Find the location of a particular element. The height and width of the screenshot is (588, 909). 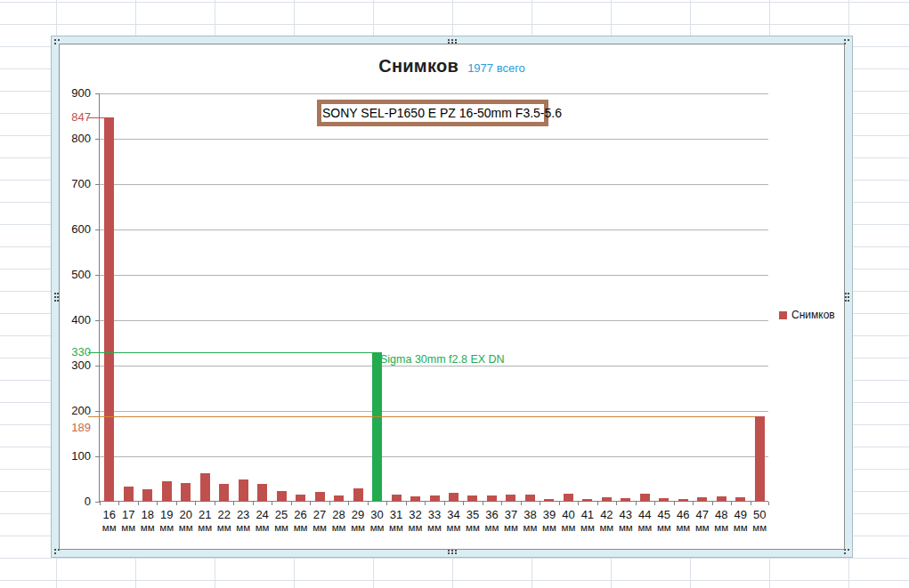

bar-49mm is located at coordinates (741, 500).